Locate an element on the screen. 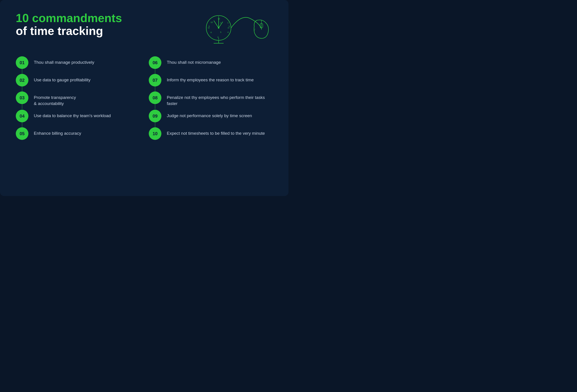 The height and width of the screenshot is (392, 577). commandment-item: 05 Enhance billing accuracy is located at coordinates (78, 133).